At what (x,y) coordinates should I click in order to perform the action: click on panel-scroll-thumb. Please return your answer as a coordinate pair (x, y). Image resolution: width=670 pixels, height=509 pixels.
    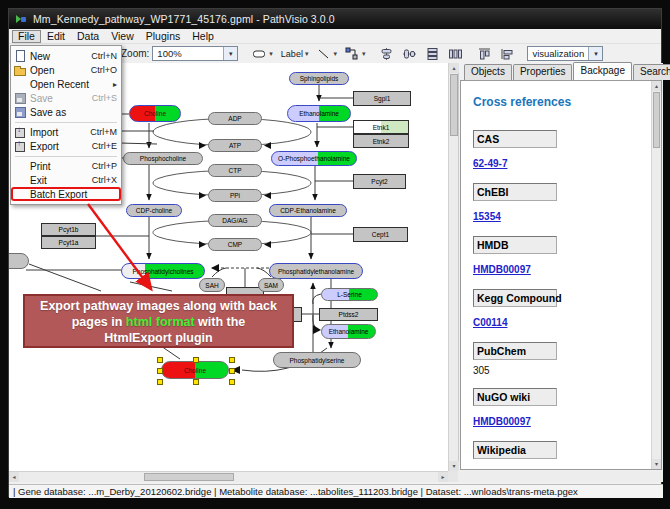
    Looking at the image, I should click on (656, 120).